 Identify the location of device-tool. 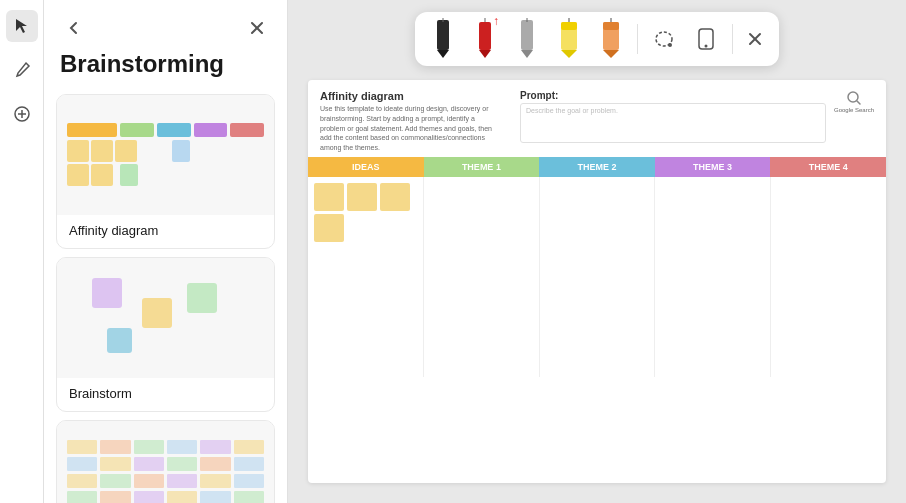
(706, 39).